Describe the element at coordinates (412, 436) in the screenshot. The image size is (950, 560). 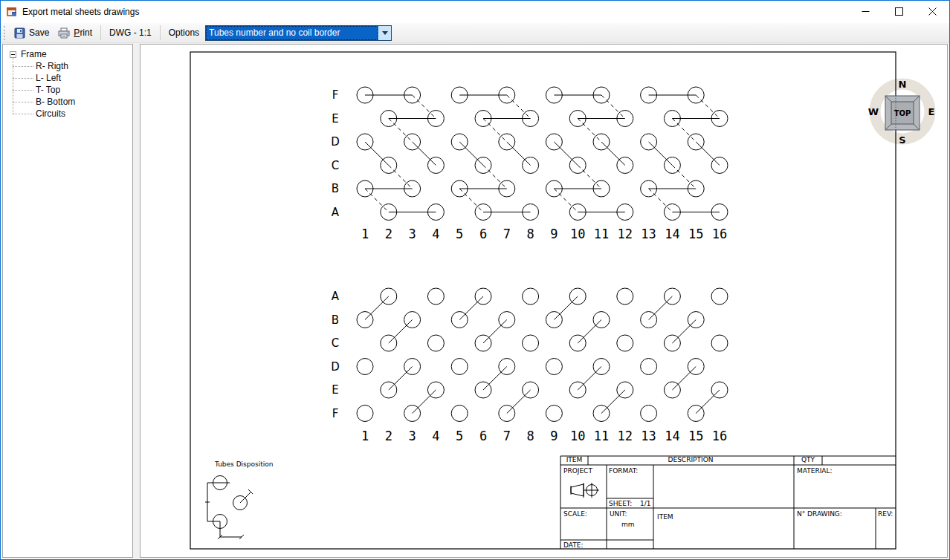
I see `svg-text: 3` at that location.